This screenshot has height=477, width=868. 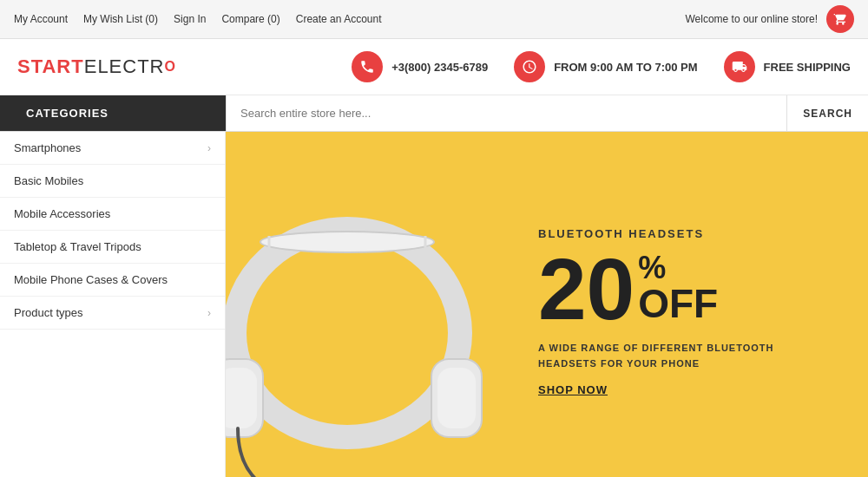 What do you see at coordinates (78, 246) in the screenshot?
I see `sidebar-item-label: Tabletop & Travel Tripods` at bounding box center [78, 246].